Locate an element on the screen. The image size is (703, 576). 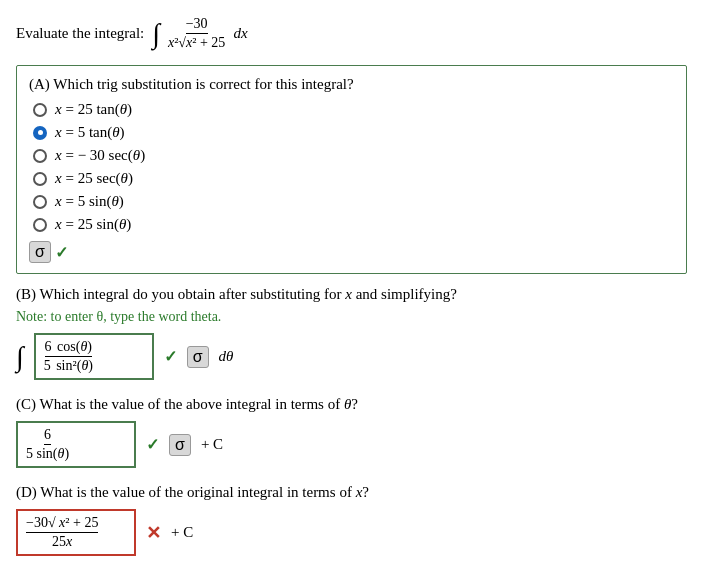
part-a-title: (A) Which trig substitution is correct f… is located at coordinates (352, 84).